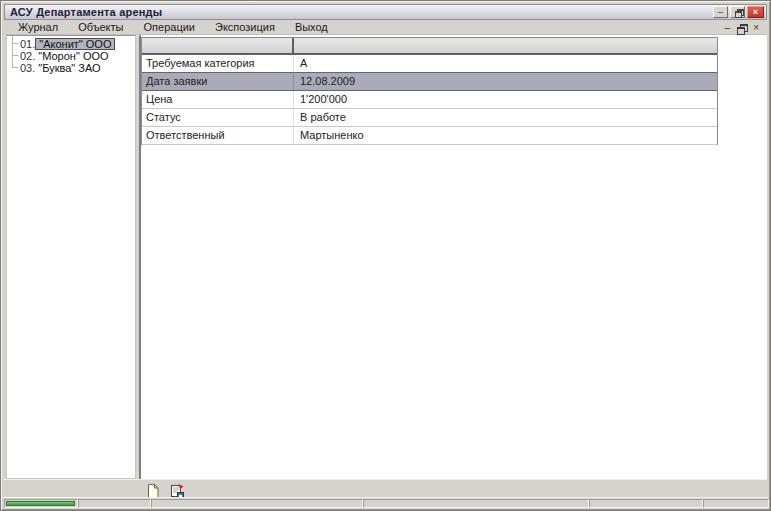 This screenshot has width=771, height=511. I want to click on window-title: АСУ Департамента аренды, so click(84, 12).